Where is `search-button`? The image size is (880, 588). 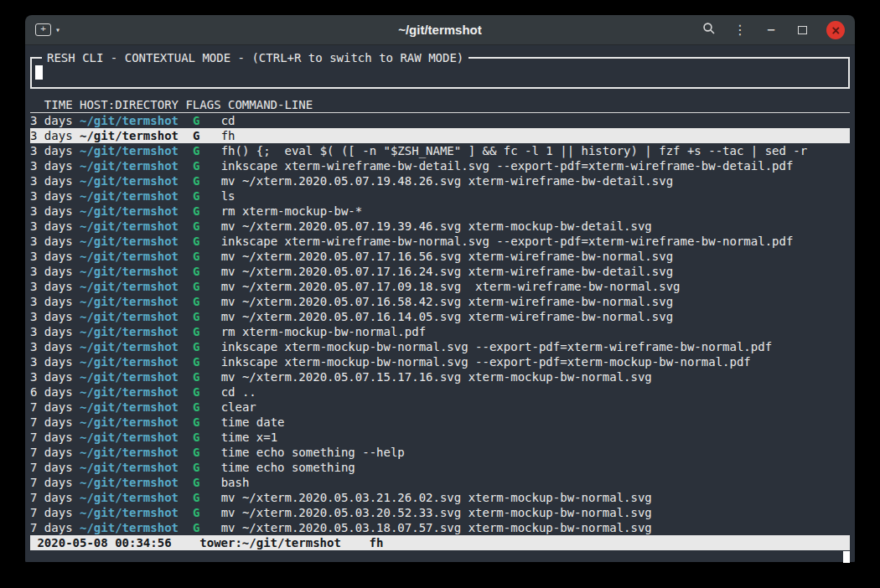 search-button is located at coordinates (709, 30).